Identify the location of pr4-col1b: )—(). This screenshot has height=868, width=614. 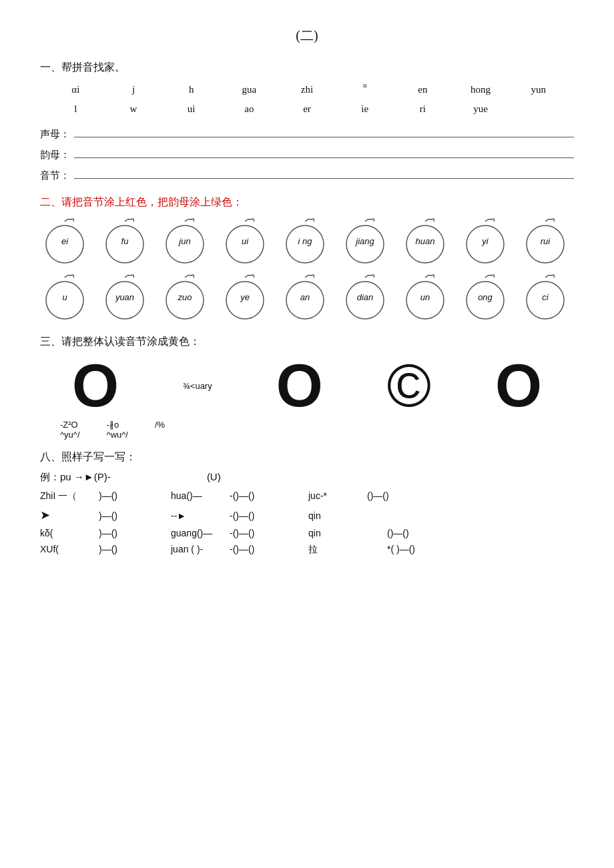
(125, 549).